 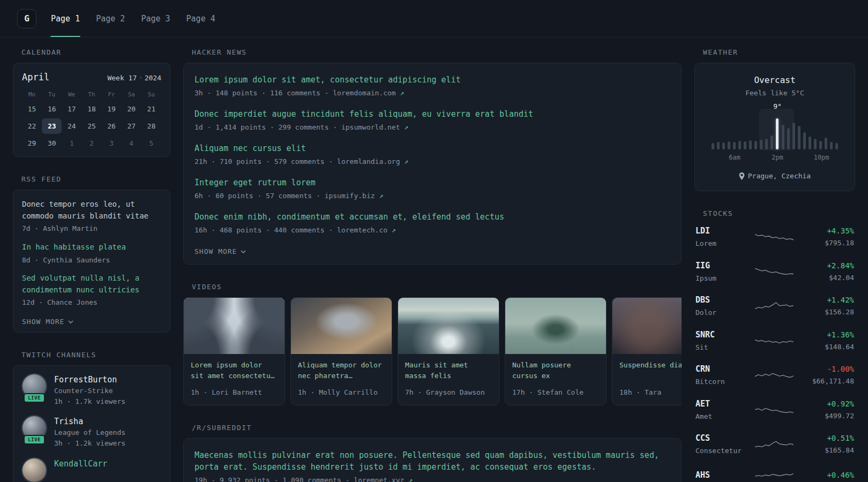 I want to click on weather-location-row: Prague, Czechia, so click(x=775, y=176).